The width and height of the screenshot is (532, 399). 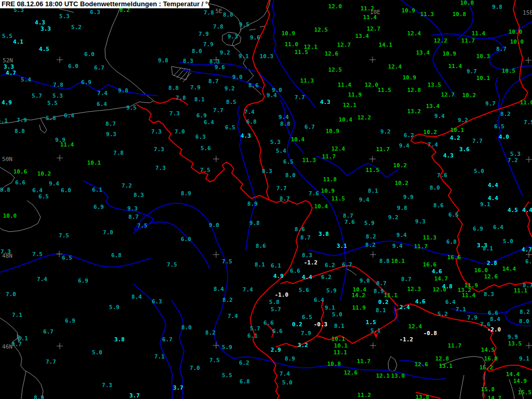 What do you see at coordinates (278, 276) in the screenshot?
I see `station-temperature-value: 4.9` at bounding box center [278, 276].